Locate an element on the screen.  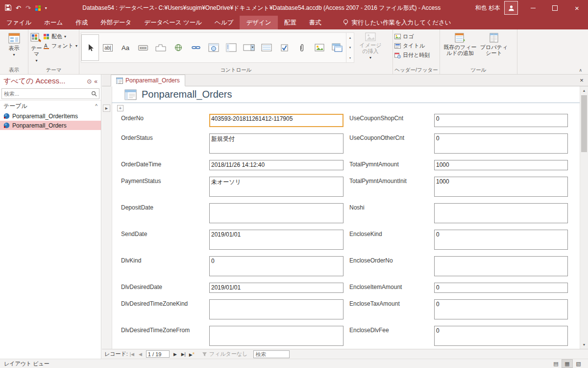
close-document-icon: × is located at coordinates (582, 80).